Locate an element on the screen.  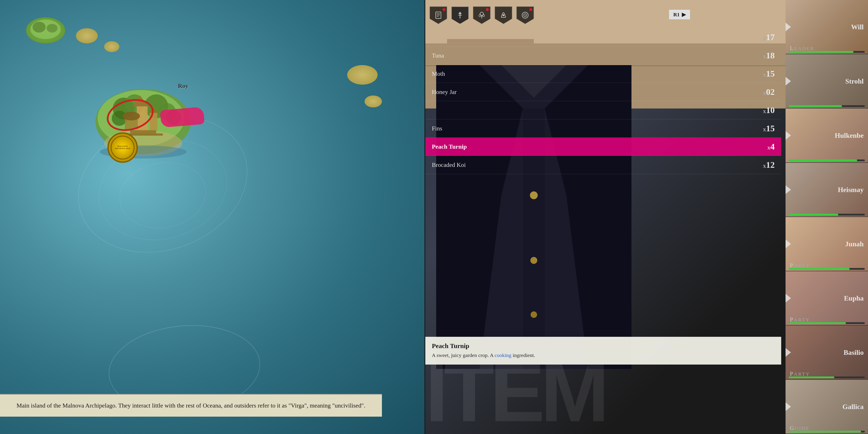
portrait-gallica: Gallica GUIDE is located at coordinates (827, 407).